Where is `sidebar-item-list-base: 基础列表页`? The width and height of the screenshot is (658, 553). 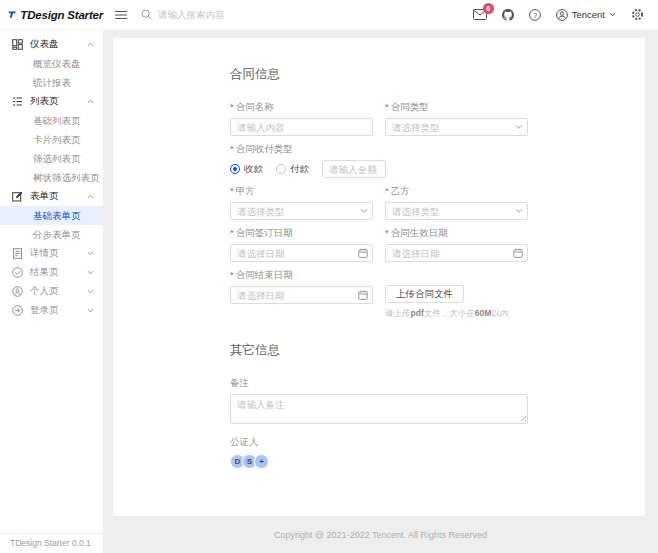 sidebar-item-list-base: 基础列表页 is located at coordinates (52, 120).